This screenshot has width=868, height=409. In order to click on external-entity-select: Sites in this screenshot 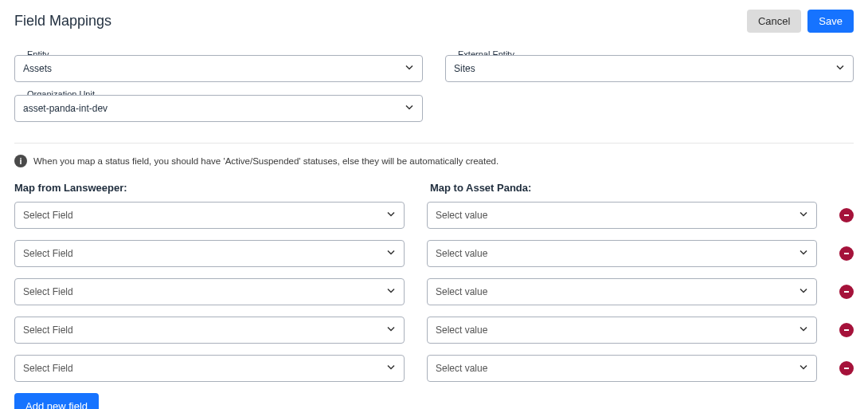, I will do `click(650, 69)`.